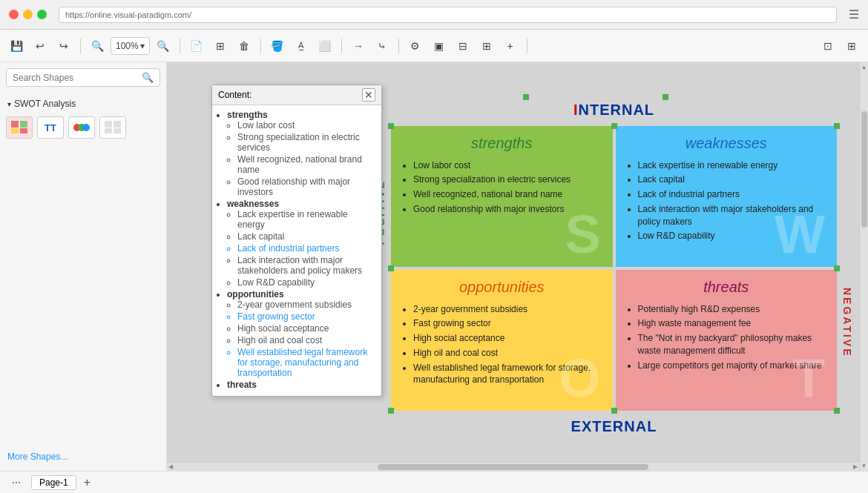 The width and height of the screenshot is (868, 493). What do you see at coordinates (828, 46) in the screenshot?
I see `panel-toggle-button: ⊡` at bounding box center [828, 46].